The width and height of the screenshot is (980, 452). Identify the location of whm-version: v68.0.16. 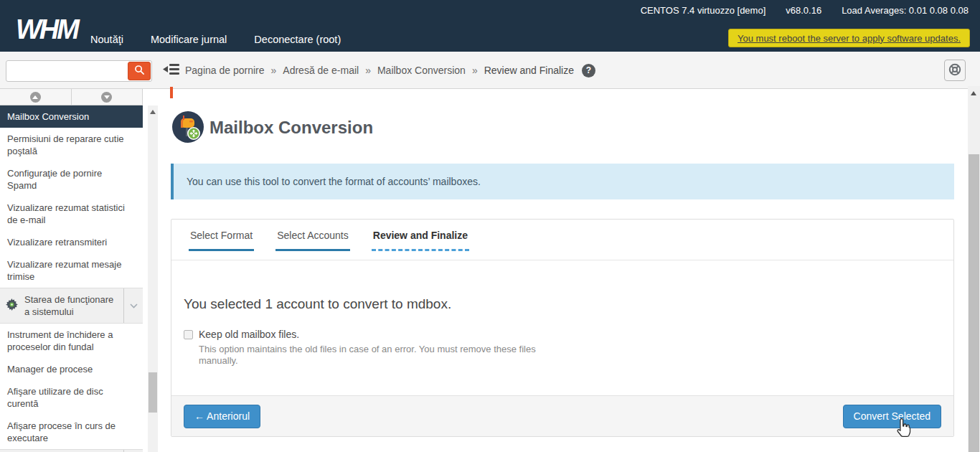
(804, 10).